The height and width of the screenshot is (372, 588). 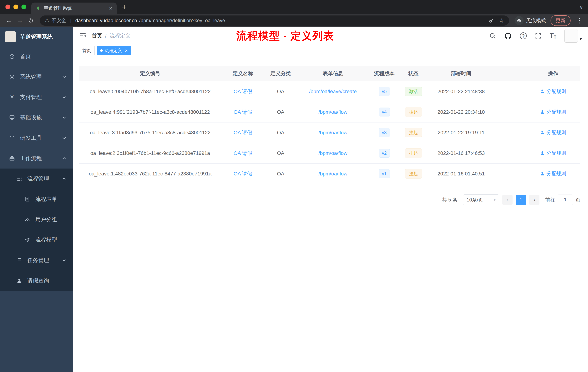 What do you see at coordinates (330, 91) in the screenshot?
I see `table-row: oa_leave:5:004b710b-7b8a-11ec-8ef0-acde4…` at bounding box center [330, 91].